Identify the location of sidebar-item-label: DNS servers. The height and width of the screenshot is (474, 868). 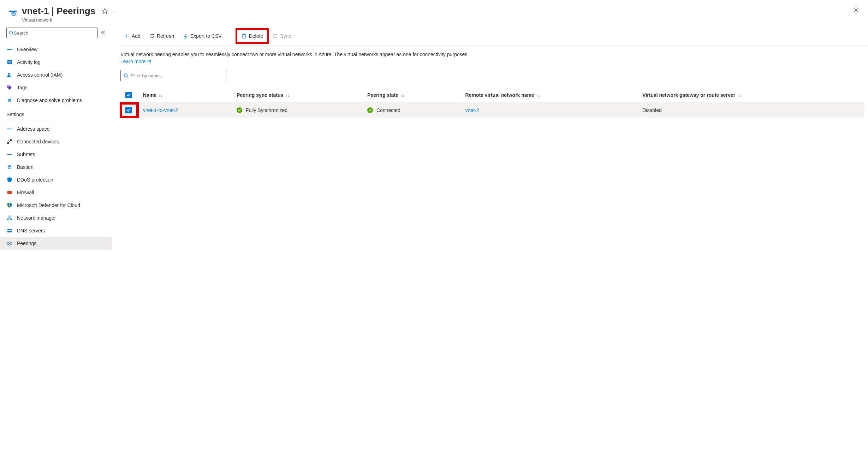
(31, 231).